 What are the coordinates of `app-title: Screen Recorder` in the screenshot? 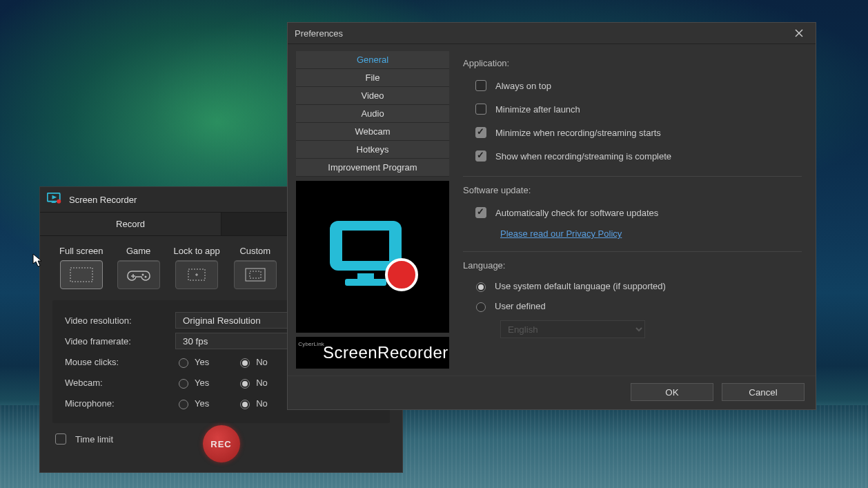 It's located at (103, 200).